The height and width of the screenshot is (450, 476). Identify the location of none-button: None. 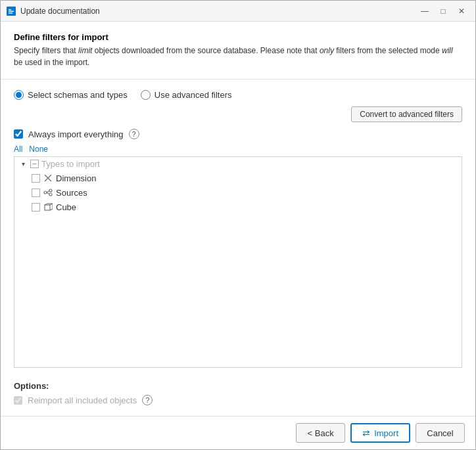
(38, 149).